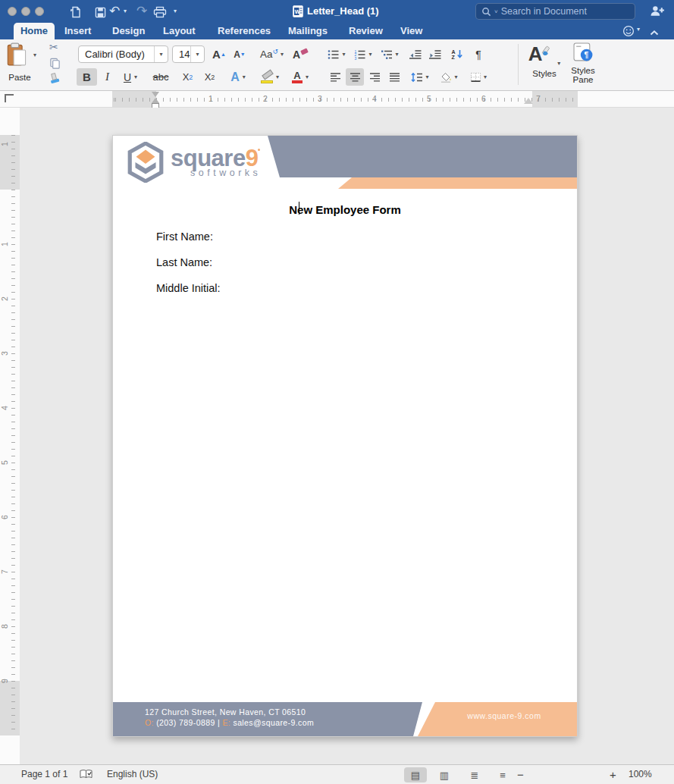  I want to click on strikethrough-button: abc, so click(161, 77).